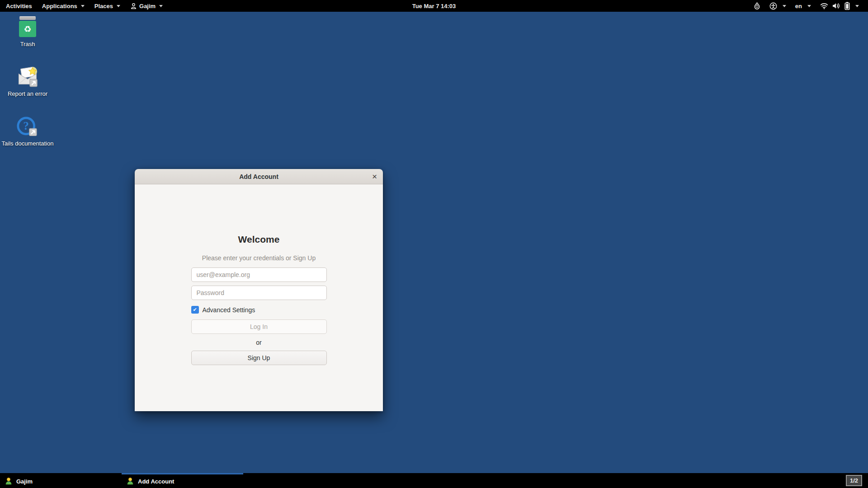  Describe the element at coordinates (803, 6) in the screenshot. I see `keyboard-layout-menu: en` at that location.